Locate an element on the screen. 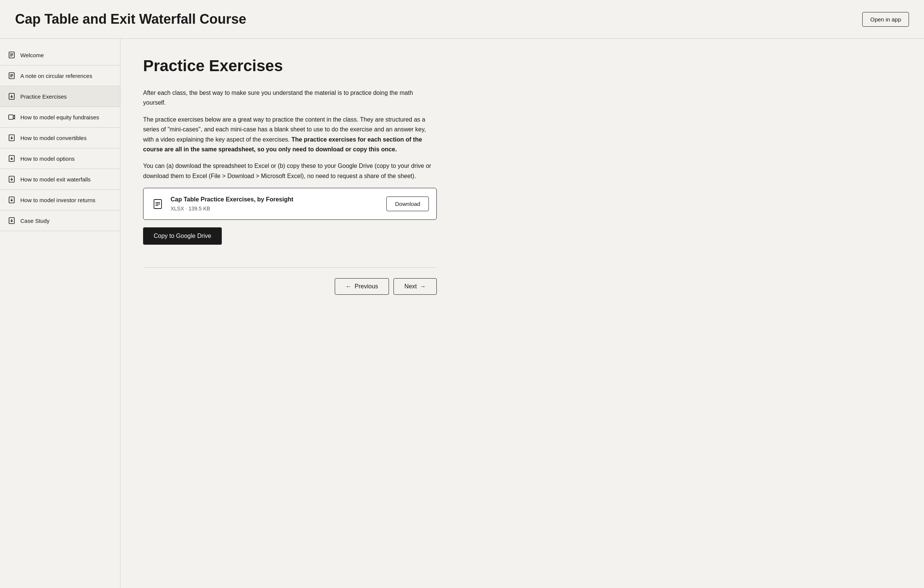 The height and width of the screenshot is (588, 924). content-title: Practice Exercises is located at coordinates (290, 66).